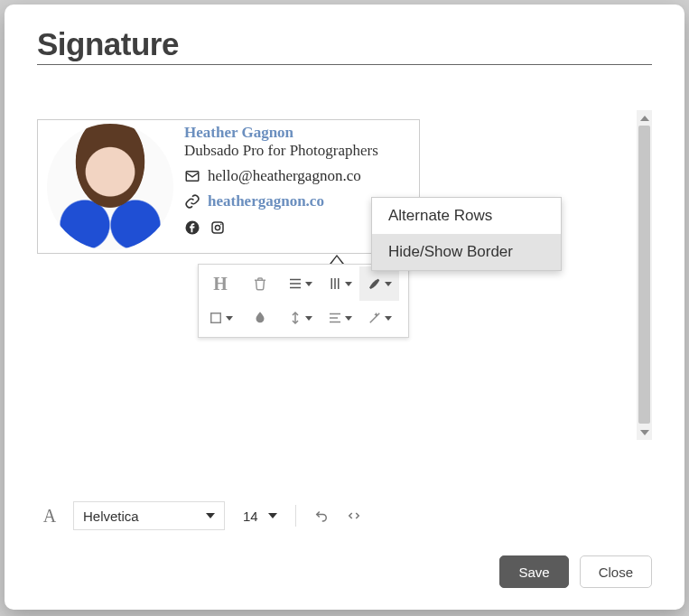  Describe the element at coordinates (260, 318) in the screenshot. I see `tint-button` at that location.